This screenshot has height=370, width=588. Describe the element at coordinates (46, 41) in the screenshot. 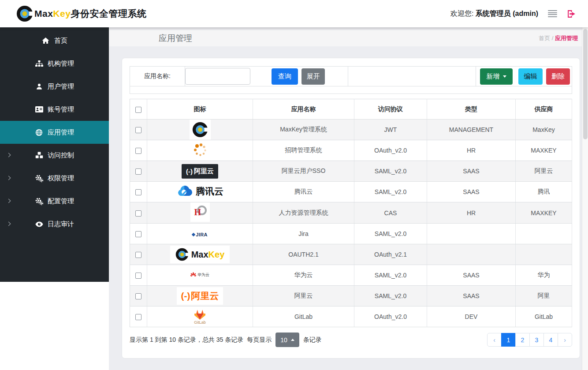

I see `home-icon` at that location.